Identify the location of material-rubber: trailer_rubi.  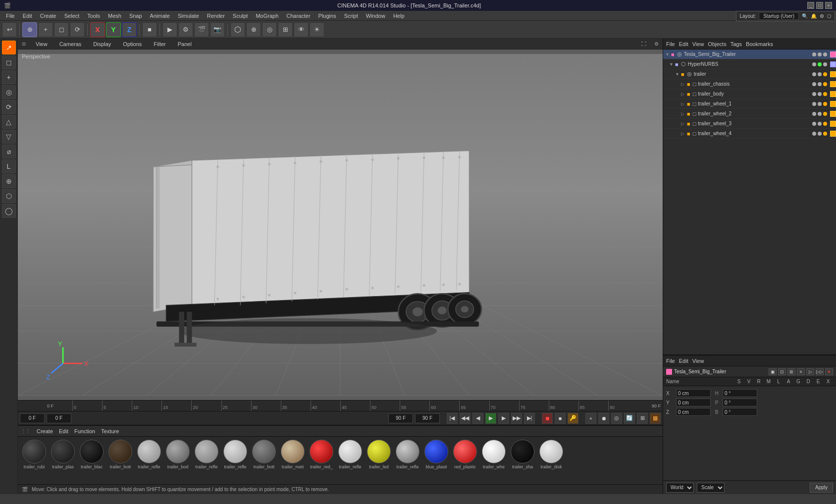
(34, 454).